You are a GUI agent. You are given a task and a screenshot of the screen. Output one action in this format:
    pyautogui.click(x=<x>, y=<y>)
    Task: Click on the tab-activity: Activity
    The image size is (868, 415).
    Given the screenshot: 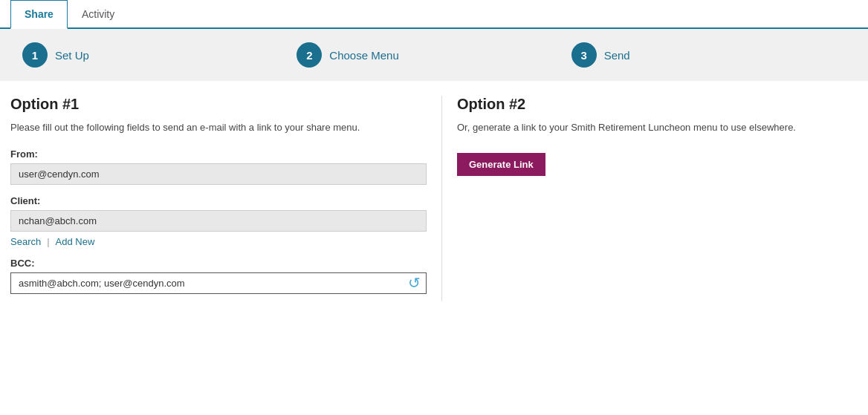 What is the action you would take?
    pyautogui.click(x=98, y=15)
    